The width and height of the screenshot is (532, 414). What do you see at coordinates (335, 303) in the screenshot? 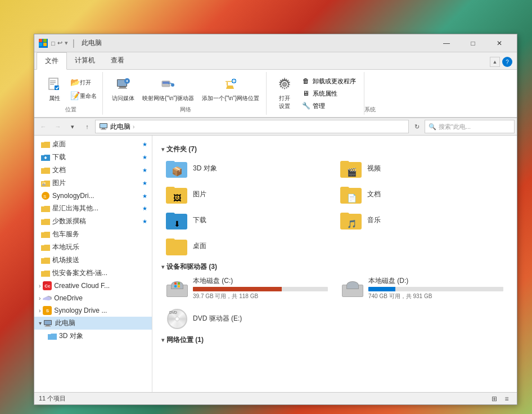
I see `drive-grid: 本地磁盘 (C:) 39.7 GB 可用，共 118 GB` at bounding box center [335, 303].